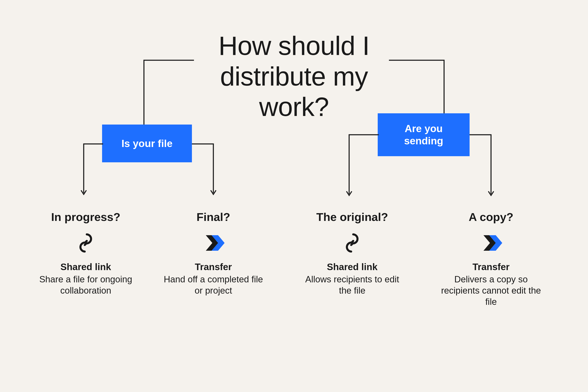  I want to click on connector-right-box-to-leaf3, so click(481, 166).